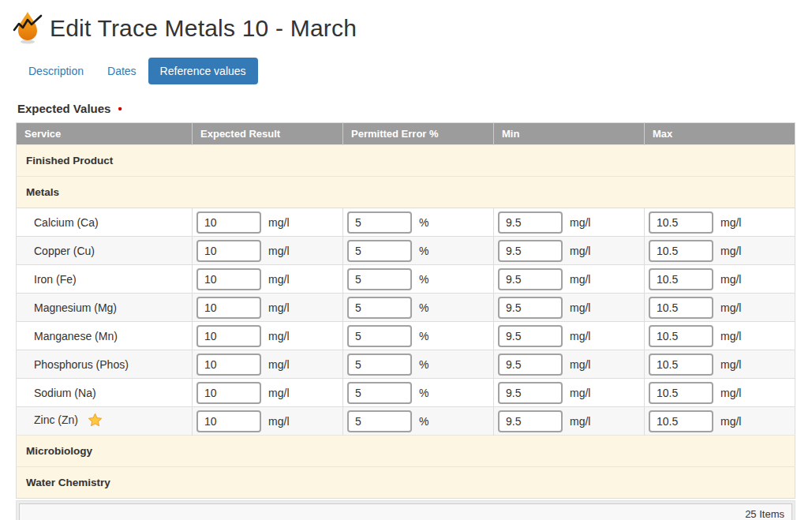 Image resolution: width=812 pixels, height=520 pixels. What do you see at coordinates (56, 71) in the screenshot?
I see `tab-description: Description` at bounding box center [56, 71].